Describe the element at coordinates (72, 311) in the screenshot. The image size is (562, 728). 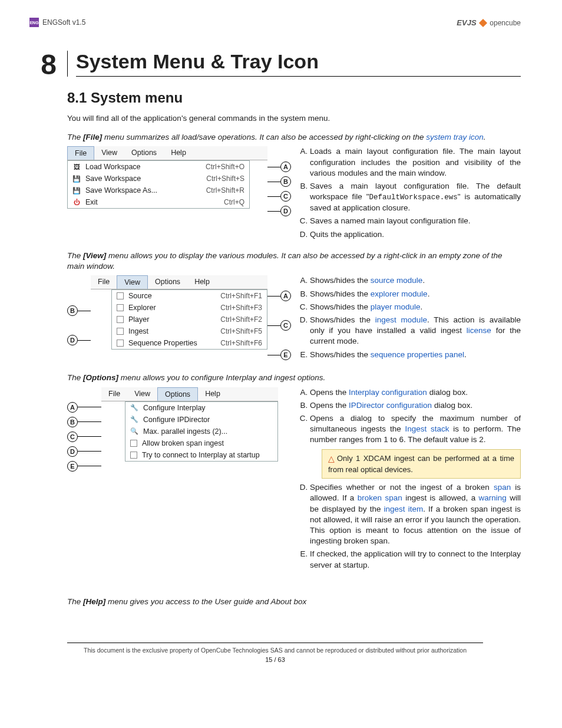
I see `callout-b-view: B` at that location.